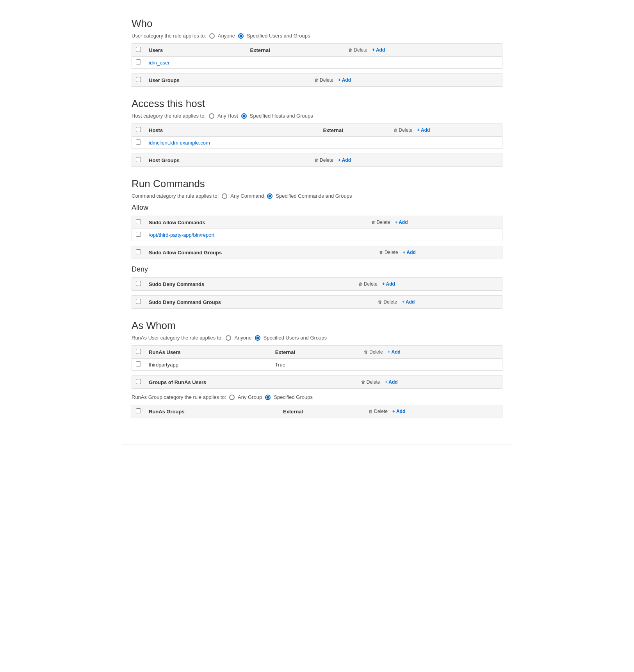  What do you see at coordinates (138, 234) in the screenshot?
I see `sudo-allow-command-row-checkbox` at bounding box center [138, 234].